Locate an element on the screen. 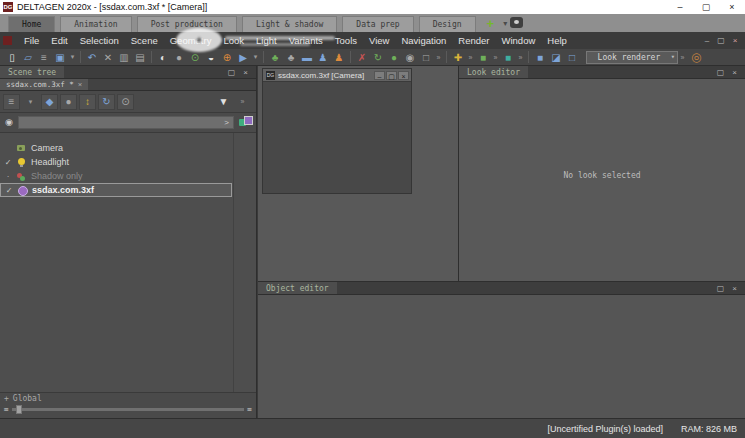 The height and width of the screenshot is (438, 745). menu-edit: Edit is located at coordinates (59, 40).